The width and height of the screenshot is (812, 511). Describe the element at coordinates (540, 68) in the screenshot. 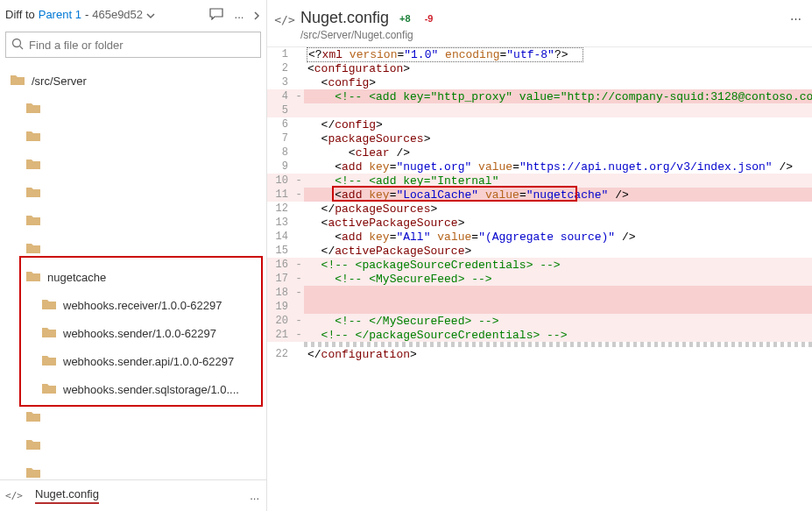

I see `code-line: 2<configuration>` at that location.